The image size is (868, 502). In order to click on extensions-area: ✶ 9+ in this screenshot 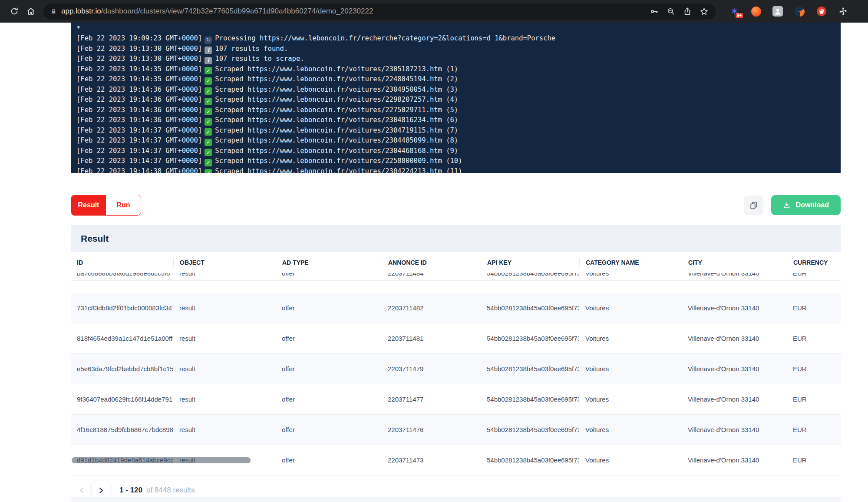, I will do `click(789, 11)`.